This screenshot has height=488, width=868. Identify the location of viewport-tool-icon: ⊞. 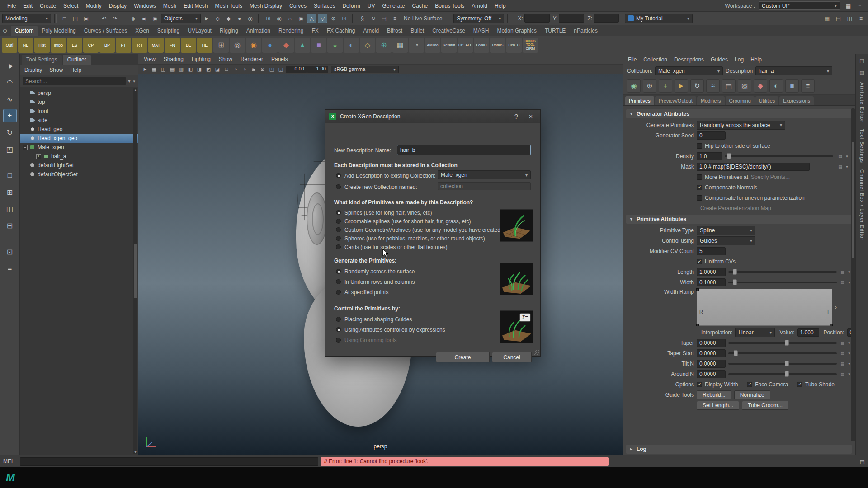
(254, 70).